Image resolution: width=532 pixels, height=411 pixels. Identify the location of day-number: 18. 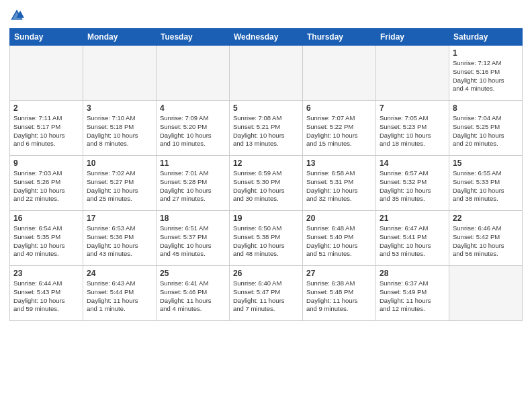
(193, 218).